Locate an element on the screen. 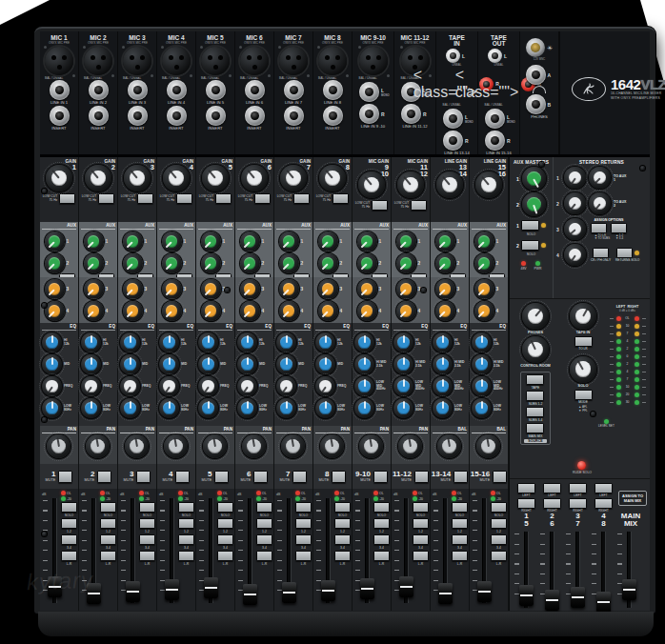  stereo-return-2-knob is located at coordinates (575, 204).